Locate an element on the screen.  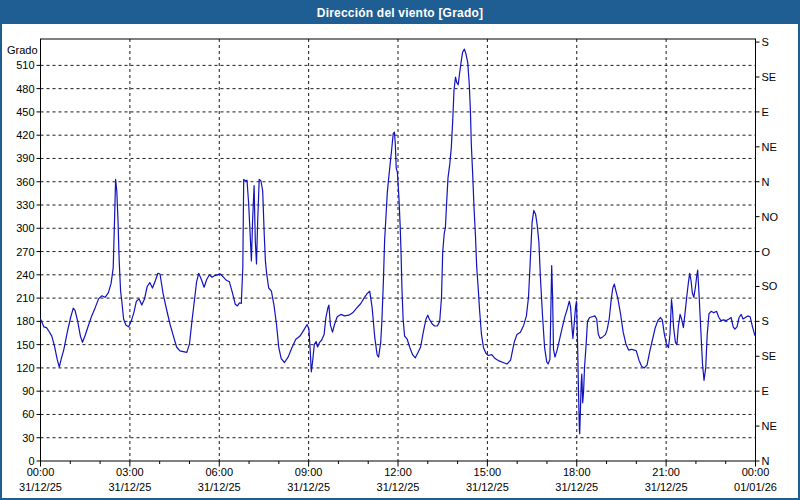
y-axis-tick-label: 420 is located at coordinates (25, 135).